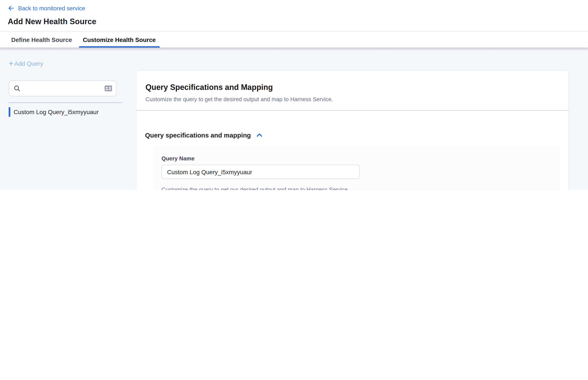  What do you see at coordinates (9, 112) in the screenshot?
I see `selected-indicator` at bounding box center [9, 112].